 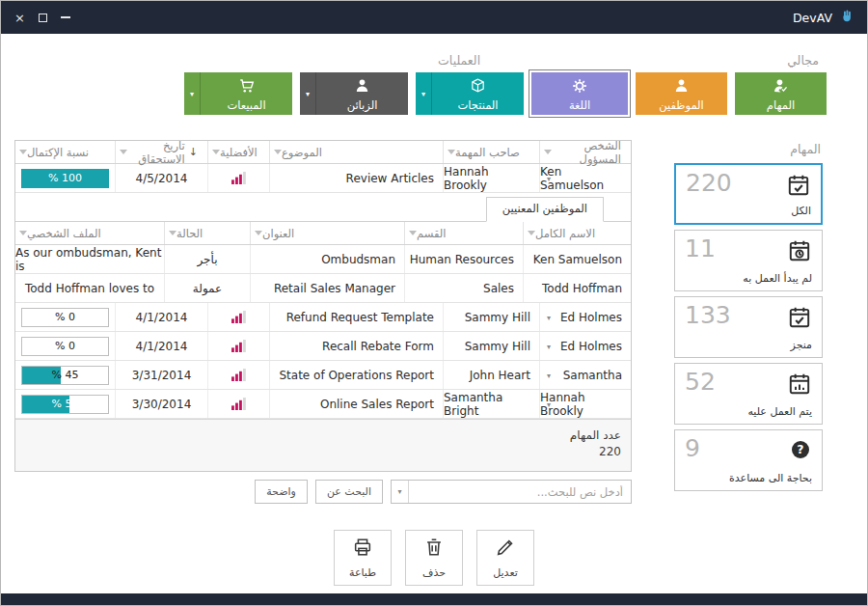 What do you see at coordinates (584, 178) in the screenshot?
I see `responsible-cell: ▾Ken Samuelson` at bounding box center [584, 178].